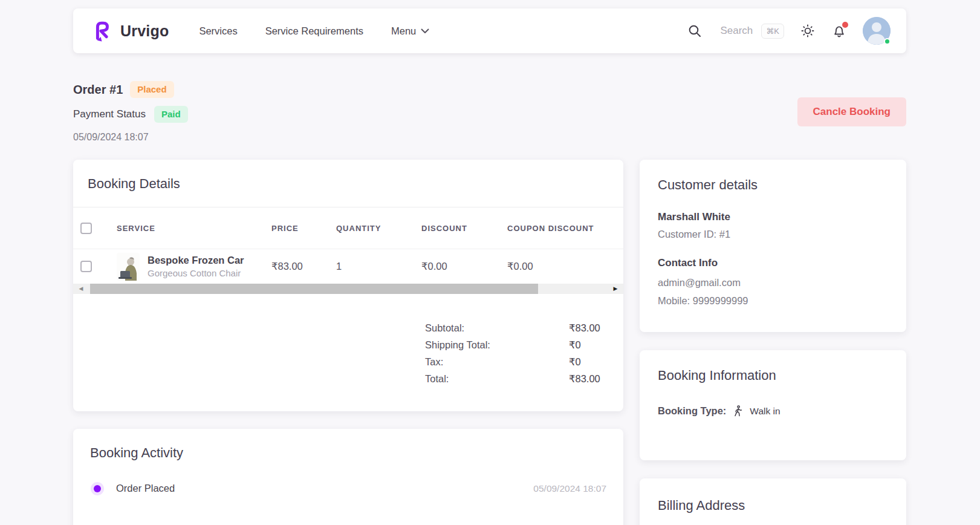  I want to click on service-name: Bespoke Frozen Car, so click(196, 260).